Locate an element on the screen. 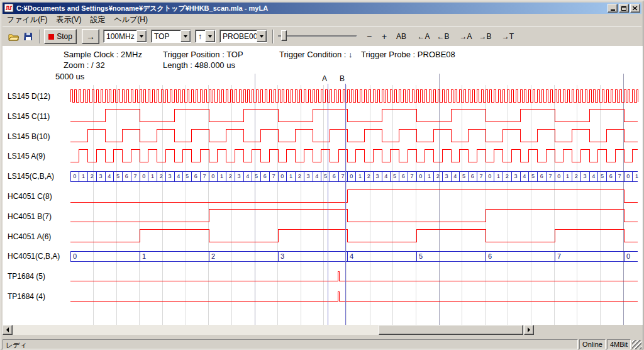  resize-grip is located at coordinates (636, 345).